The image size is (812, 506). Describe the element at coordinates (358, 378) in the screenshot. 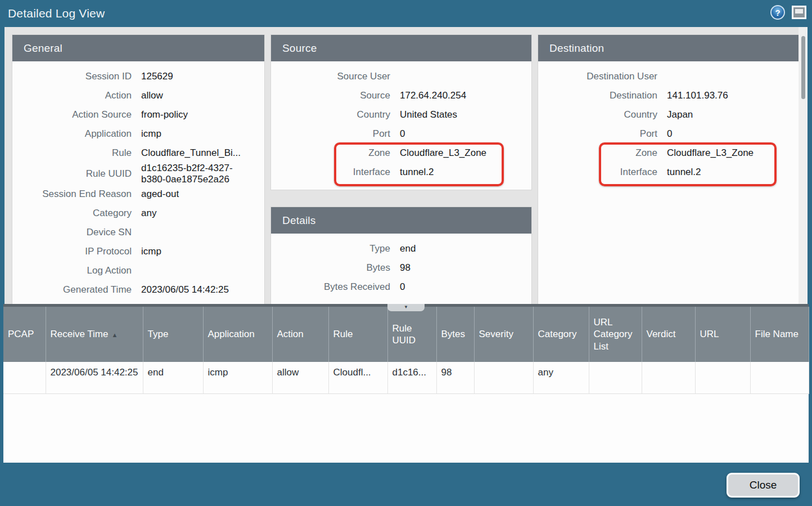

I see `cell-rule: Cloudfl...` at that location.